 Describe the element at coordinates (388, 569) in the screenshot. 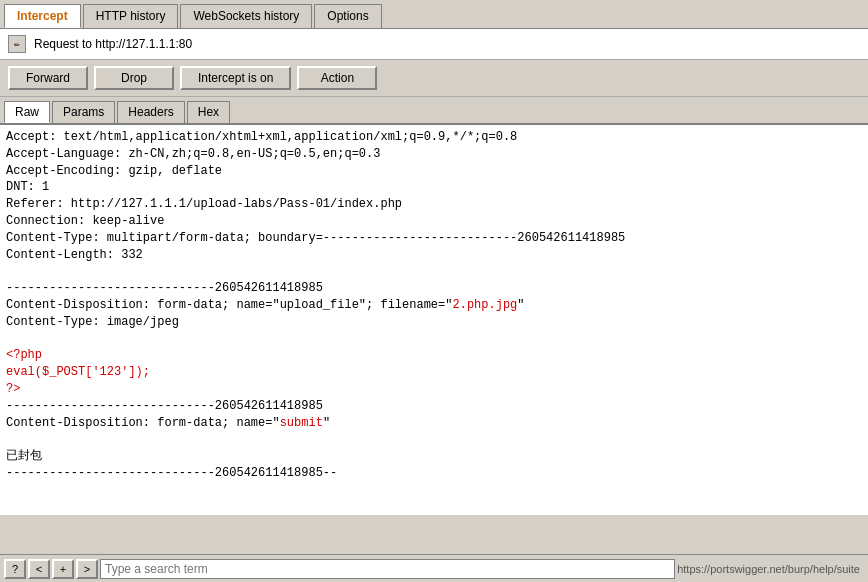

I see `search-input` at that location.